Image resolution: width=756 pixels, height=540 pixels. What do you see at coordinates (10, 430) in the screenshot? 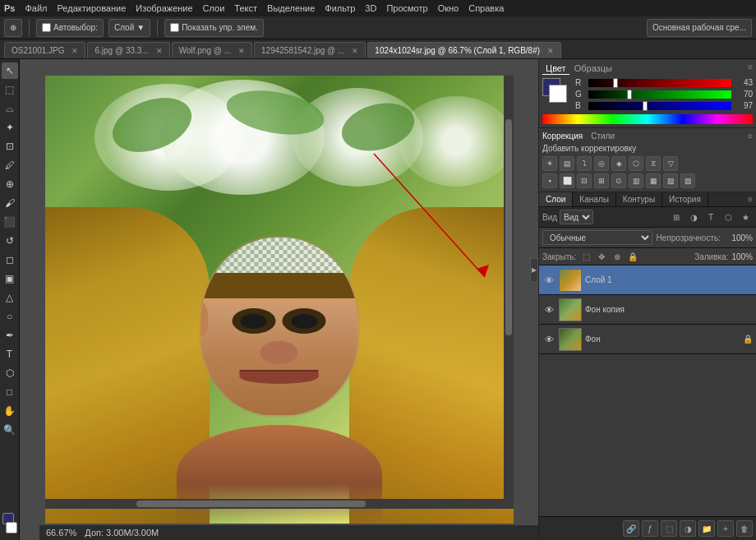
I see `tool-zoom: 🔍` at bounding box center [10, 430].